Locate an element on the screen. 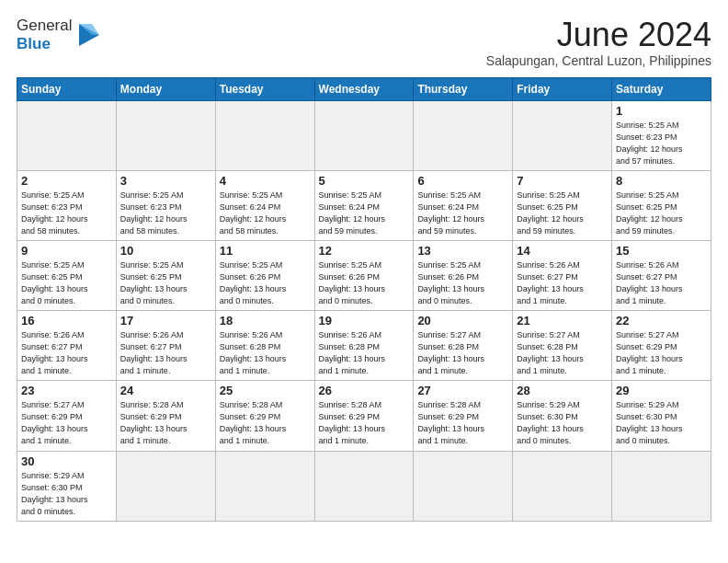 This screenshot has width=728, height=563. day-number: 3 is located at coordinates (165, 180).